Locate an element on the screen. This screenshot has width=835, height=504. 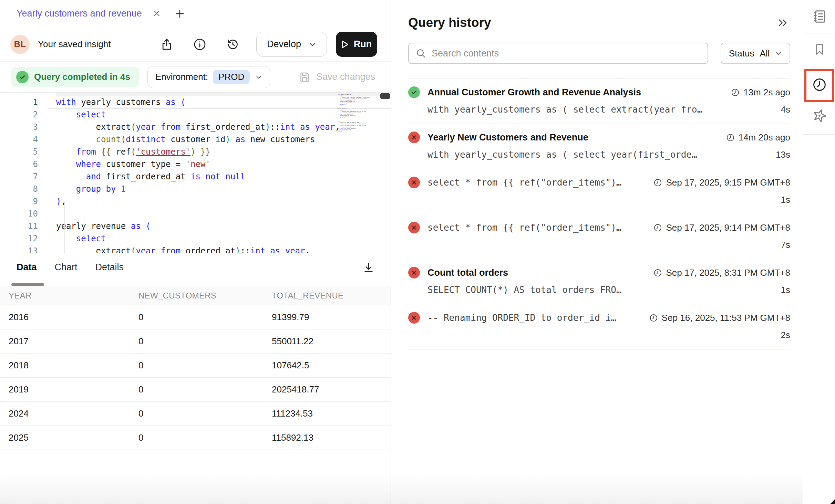
editor-minimap: with yearly_customers as ( select extrac… is located at coordinates (358, 170).